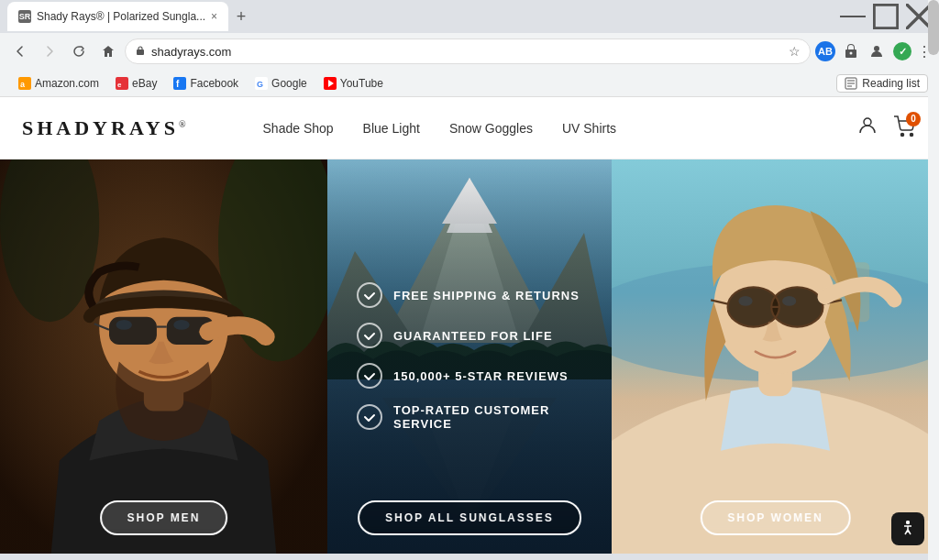 The width and height of the screenshot is (939, 560). What do you see at coordinates (470, 335) in the screenshot?
I see `feature-guarantee: GUARANTEED FOR LIFE` at bounding box center [470, 335].